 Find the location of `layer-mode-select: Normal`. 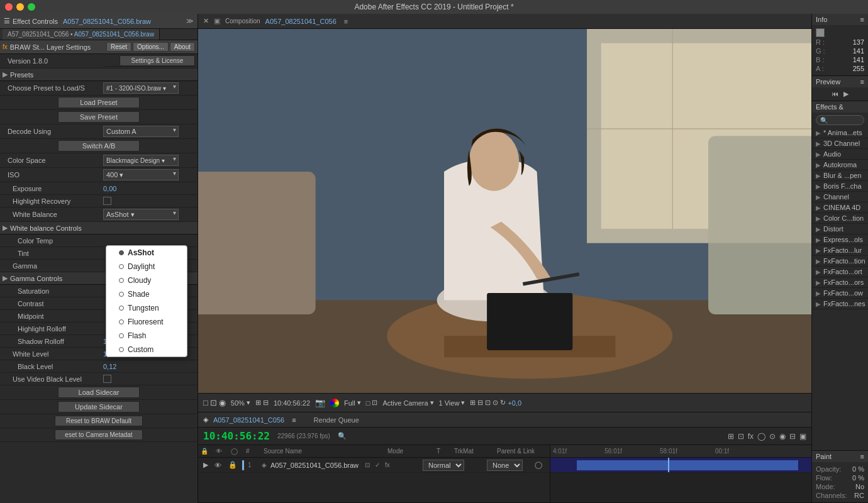

layer-mode-select: Normal is located at coordinates (443, 465).